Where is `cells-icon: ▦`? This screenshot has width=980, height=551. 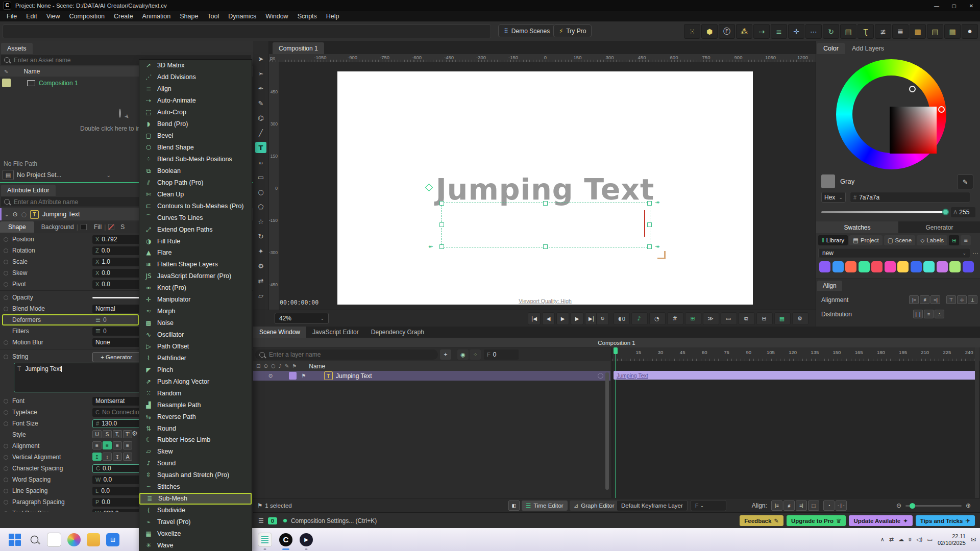
cells-icon: ▦ is located at coordinates (952, 32).